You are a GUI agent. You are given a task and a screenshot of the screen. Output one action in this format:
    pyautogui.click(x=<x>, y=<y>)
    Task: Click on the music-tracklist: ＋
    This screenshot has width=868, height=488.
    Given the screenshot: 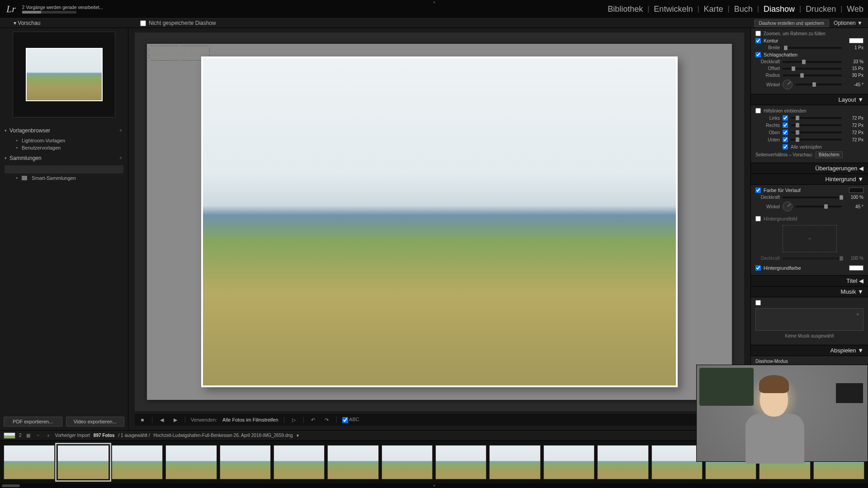 What is the action you would take?
    pyautogui.click(x=809, y=319)
    